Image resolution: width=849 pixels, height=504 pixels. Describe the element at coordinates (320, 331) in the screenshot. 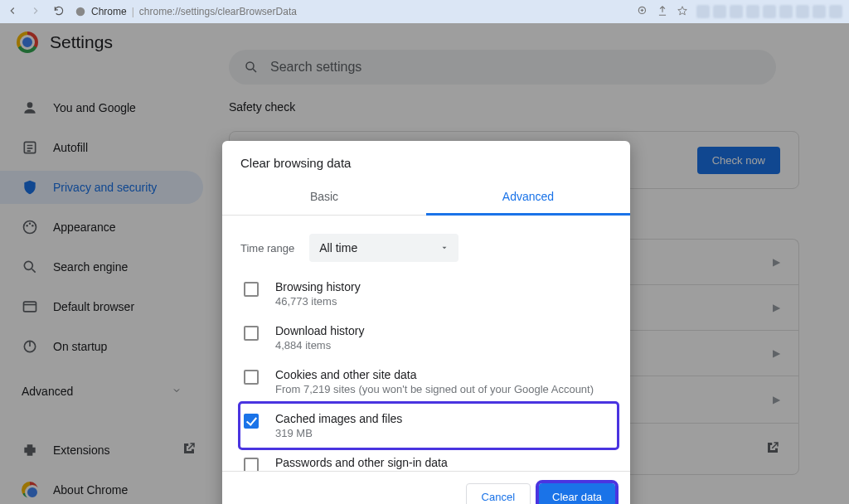

I see `option-title: Download history` at that location.